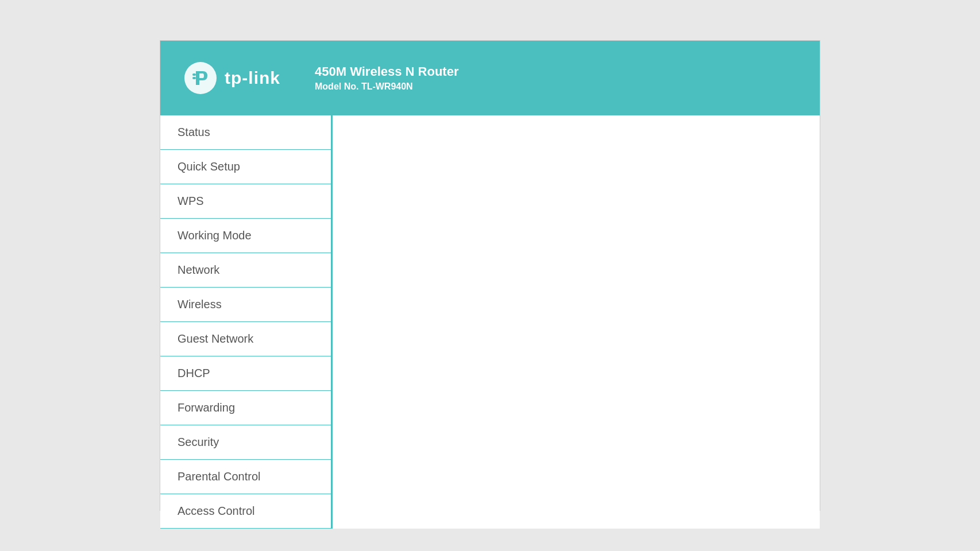 The width and height of the screenshot is (980, 551). What do you see at coordinates (246, 511) in the screenshot?
I see `sidebar-item-access-control: Access Control` at bounding box center [246, 511].